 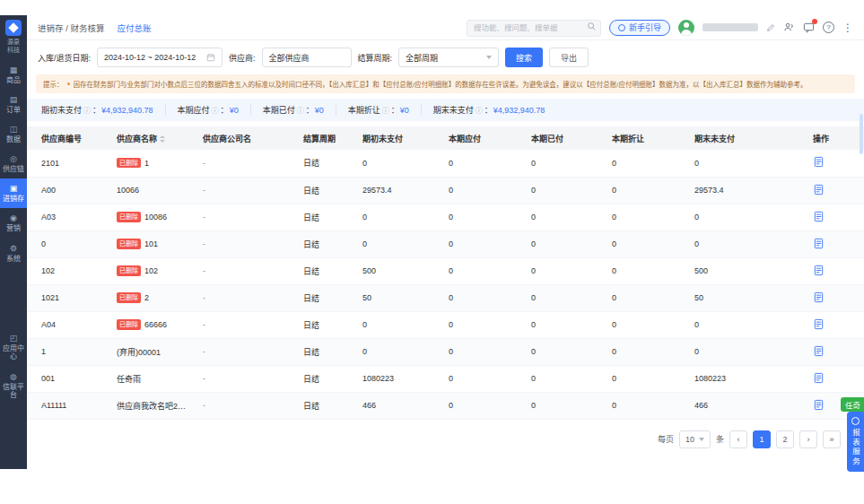 I want to click on sidebar-item: ▣ 进销存, so click(x=13, y=194).